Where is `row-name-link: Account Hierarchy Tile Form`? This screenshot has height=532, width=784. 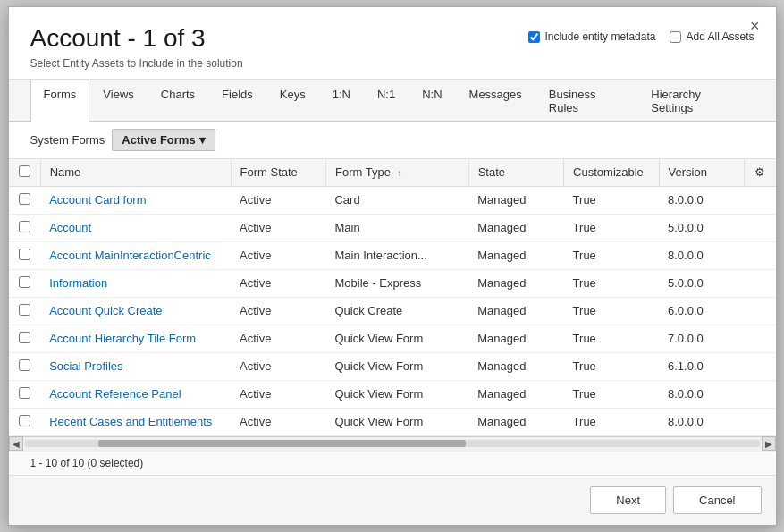
row-name-link: Account Hierarchy Tile Form is located at coordinates (122, 338).